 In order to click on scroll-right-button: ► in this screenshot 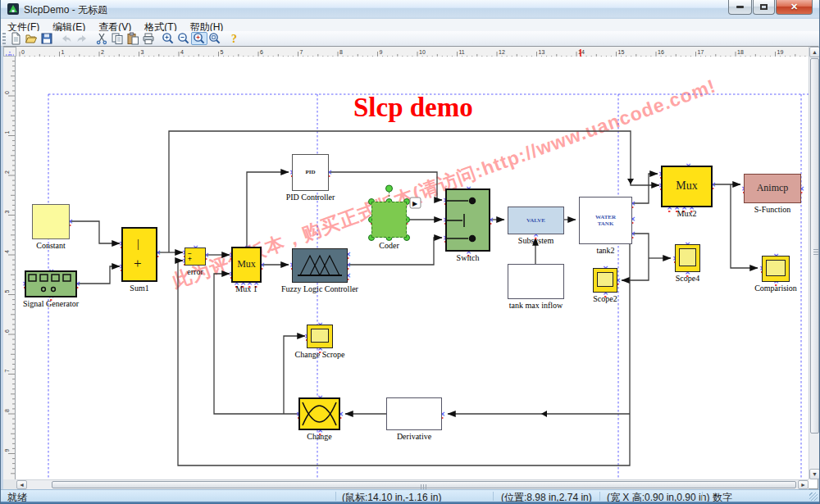, I will do `click(804, 485)`.